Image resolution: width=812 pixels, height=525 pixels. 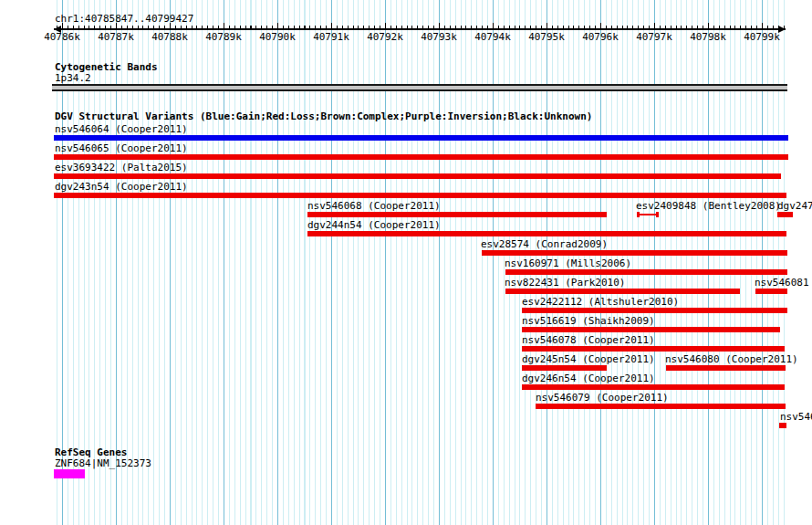 I want to click on variant-label-dgv243n54: dgv243n54 (Cooper2011), so click(x=121, y=186).